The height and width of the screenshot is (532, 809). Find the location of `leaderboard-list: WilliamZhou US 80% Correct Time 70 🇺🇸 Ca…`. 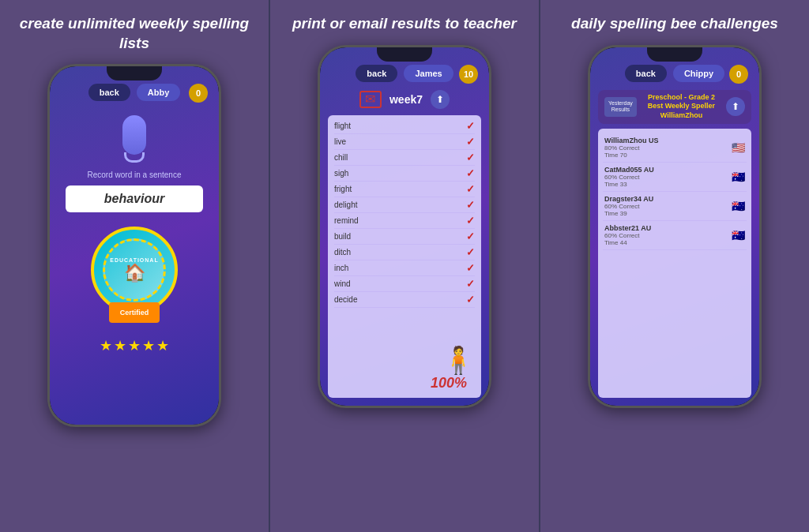

leaderboard-list: WilliamZhou US 80% Correct Time 70 🇺🇸 Ca… is located at coordinates (675, 264).